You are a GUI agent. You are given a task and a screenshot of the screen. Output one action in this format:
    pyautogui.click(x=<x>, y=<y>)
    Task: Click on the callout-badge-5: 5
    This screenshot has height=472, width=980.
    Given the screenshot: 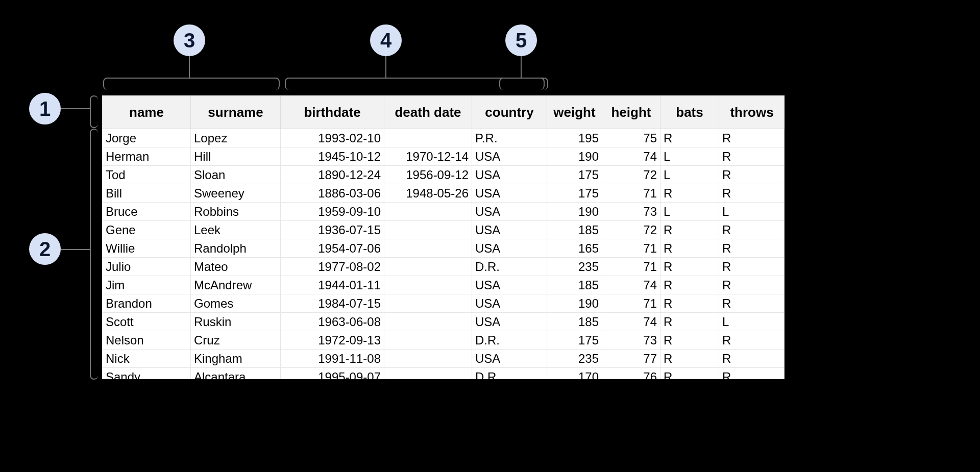 What is the action you would take?
    pyautogui.click(x=521, y=40)
    